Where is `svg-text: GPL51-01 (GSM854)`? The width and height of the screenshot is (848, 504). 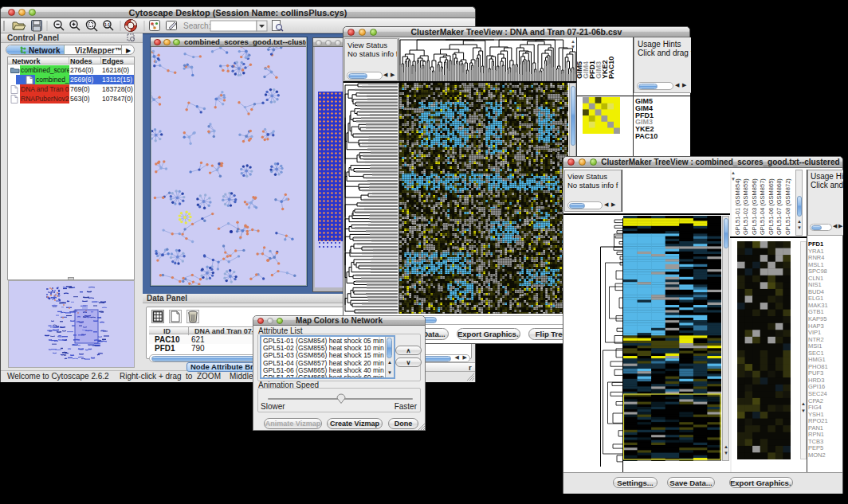
svg-text: GPL51-01 (GSM854) is located at coordinates (738, 207).